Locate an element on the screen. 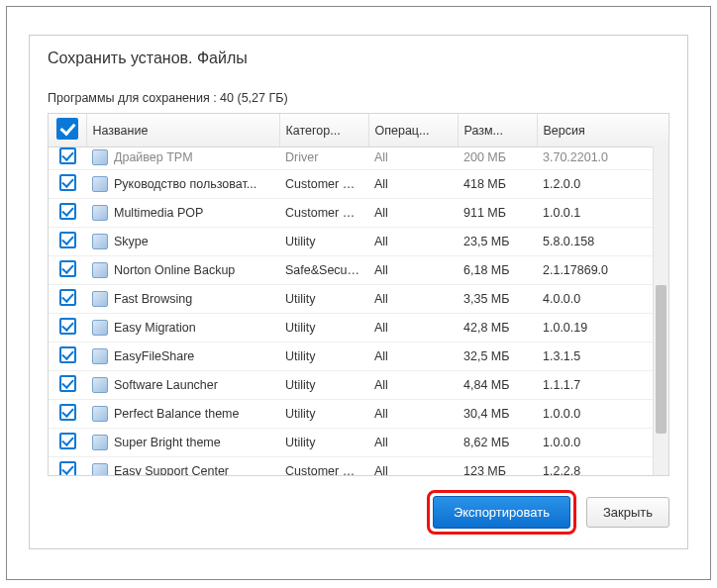 This screenshot has width=717, height=588. cell-version: 5.8.0.158 is located at coordinates (602, 242).